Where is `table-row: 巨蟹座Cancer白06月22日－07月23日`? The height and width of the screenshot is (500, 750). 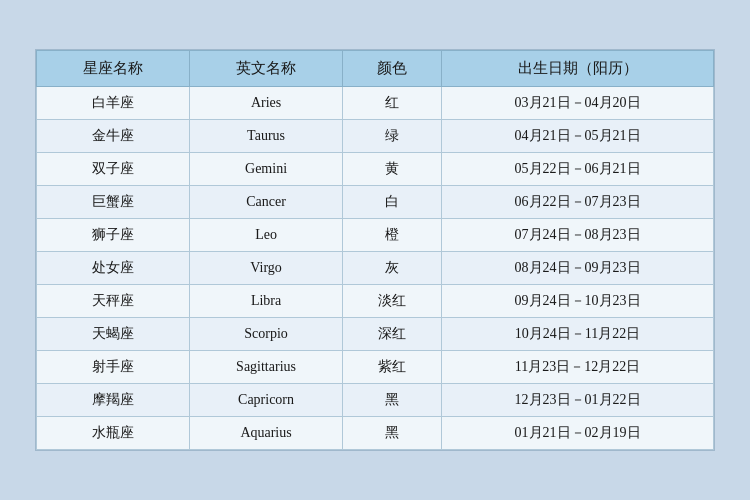 table-row: 巨蟹座Cancer白06月22日－07月23日 is located at coordinates (376, 202).